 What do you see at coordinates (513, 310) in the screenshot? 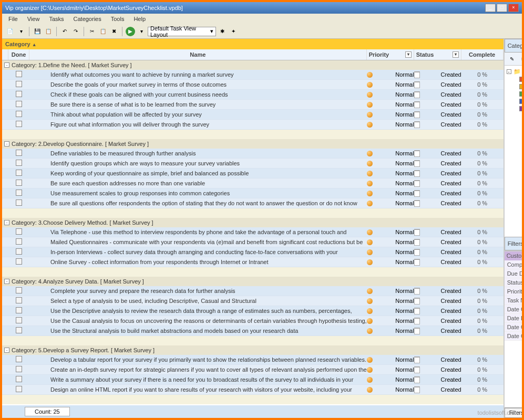
I see `filter-row: Date Created▾` at bounding box center [513, 310].